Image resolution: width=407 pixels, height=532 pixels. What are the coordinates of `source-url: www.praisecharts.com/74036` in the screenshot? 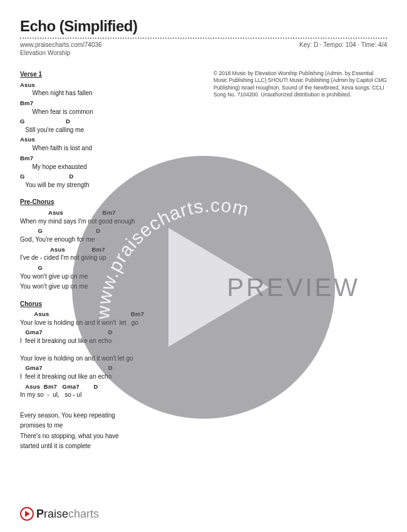 It's located at (61, 45).